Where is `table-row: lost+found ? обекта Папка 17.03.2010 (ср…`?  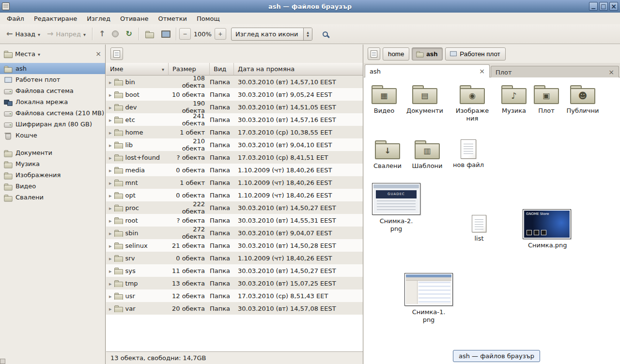 table-row: lost+found ? обекта Папка 17.03.2010 (ср… is located at coordinates (234, 157).